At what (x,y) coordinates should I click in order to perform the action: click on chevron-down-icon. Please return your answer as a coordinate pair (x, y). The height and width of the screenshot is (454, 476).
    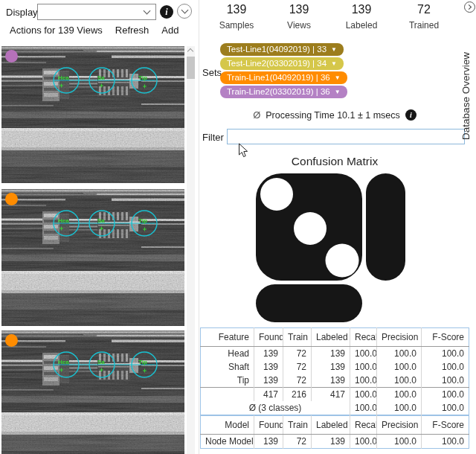
    Looking at the image, I should click on (184, 10).